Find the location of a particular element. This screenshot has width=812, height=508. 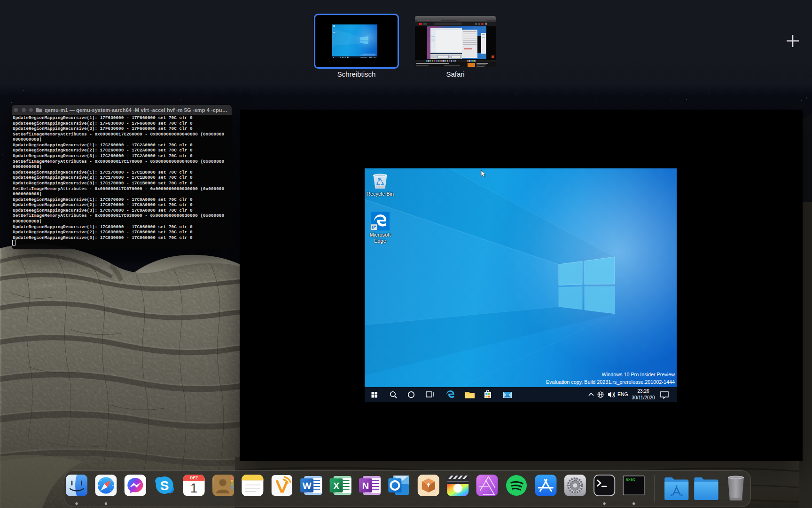

svg-text: 1 is located at coordinates (194, 488).